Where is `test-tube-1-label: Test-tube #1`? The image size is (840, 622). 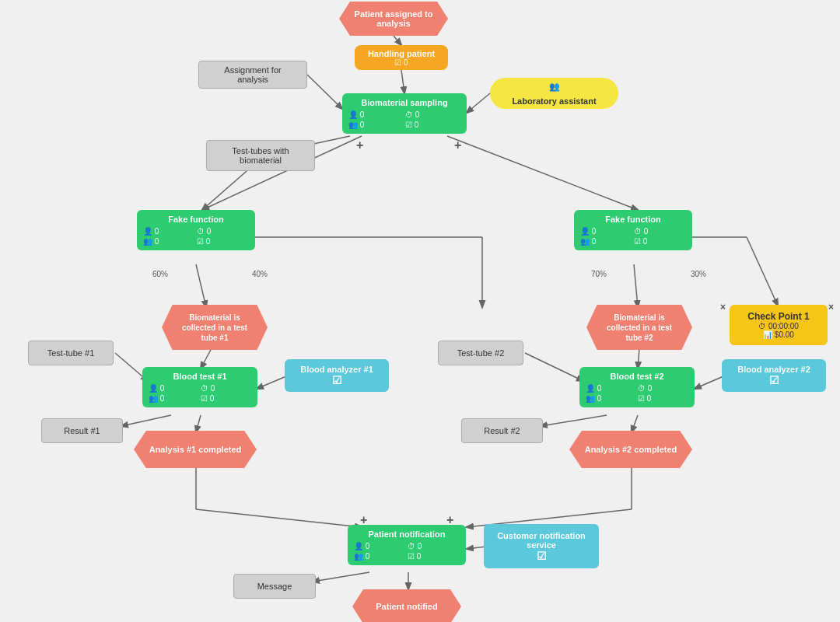 test-tube-1-label: Test-tube #1 is located at coordinates (72, 353).